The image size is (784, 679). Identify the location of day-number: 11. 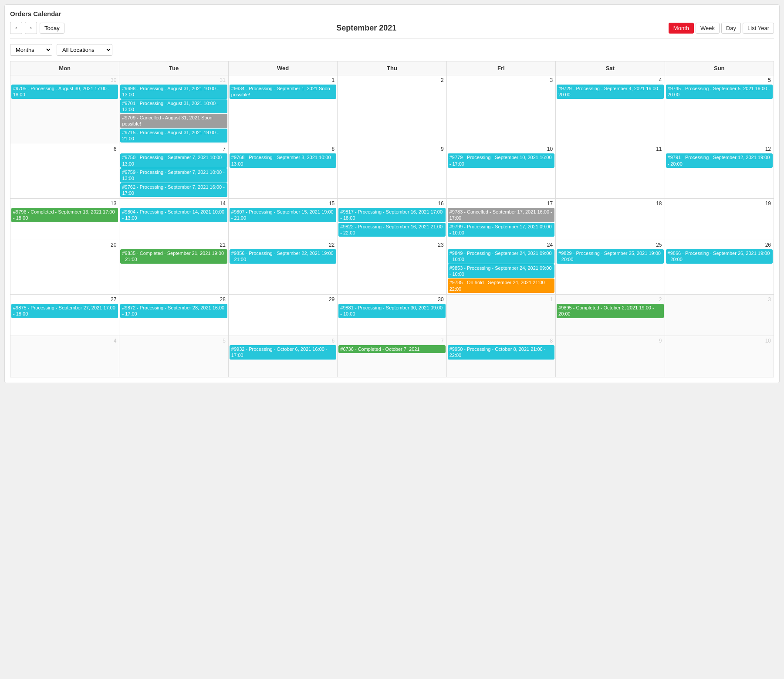
(610, 149).